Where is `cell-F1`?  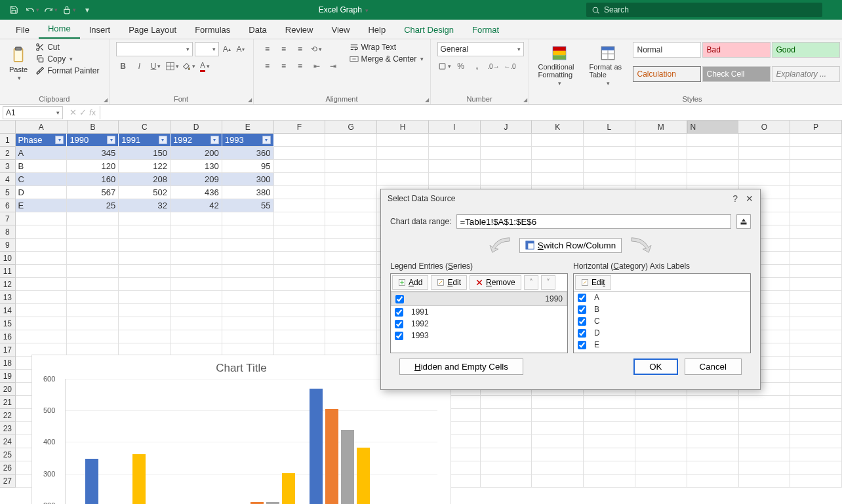
cell-F1 is located at coordinates (300, 140).